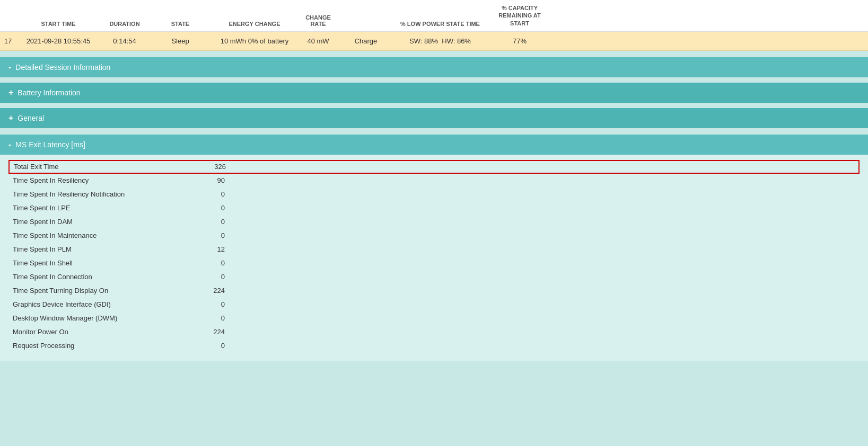  What do you see at coordinates (98, 208) in the screenshot?
I see `detail-row-label: Time Spent In LPE` at bounding box center [98, 208].